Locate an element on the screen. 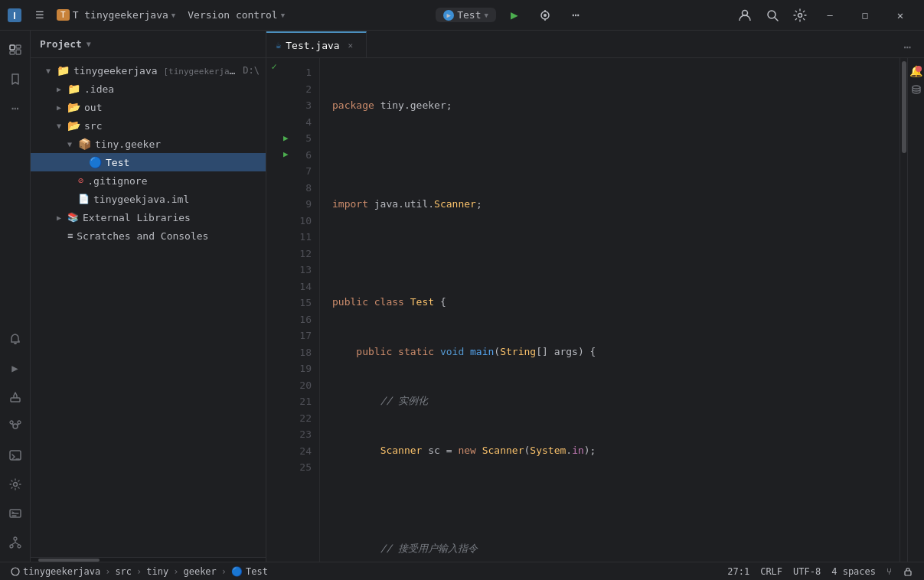 This screenshot has height=580, width=924. project-menu: T T tinygeekerjava ▼ is located at coordinates (116, 15).